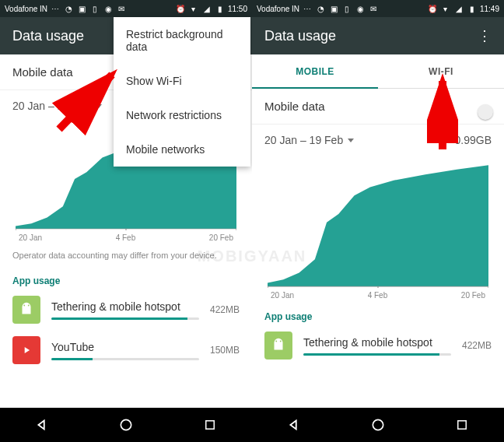  What do you see at coordinates (238, 9) in the screenshot?
I see `clock-time: 11:50` at bounding box center [238, 9].